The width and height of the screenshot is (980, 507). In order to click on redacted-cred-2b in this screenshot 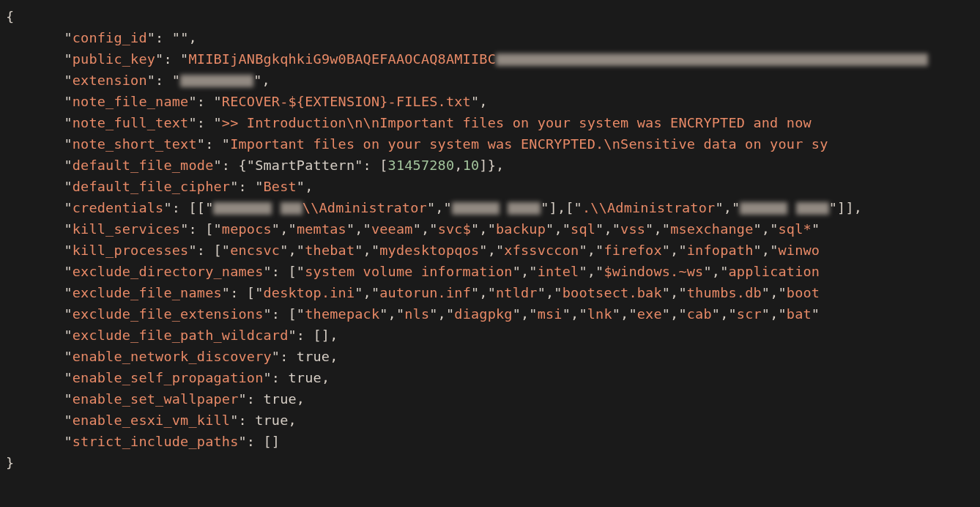, I will do `click(813, 208)`.